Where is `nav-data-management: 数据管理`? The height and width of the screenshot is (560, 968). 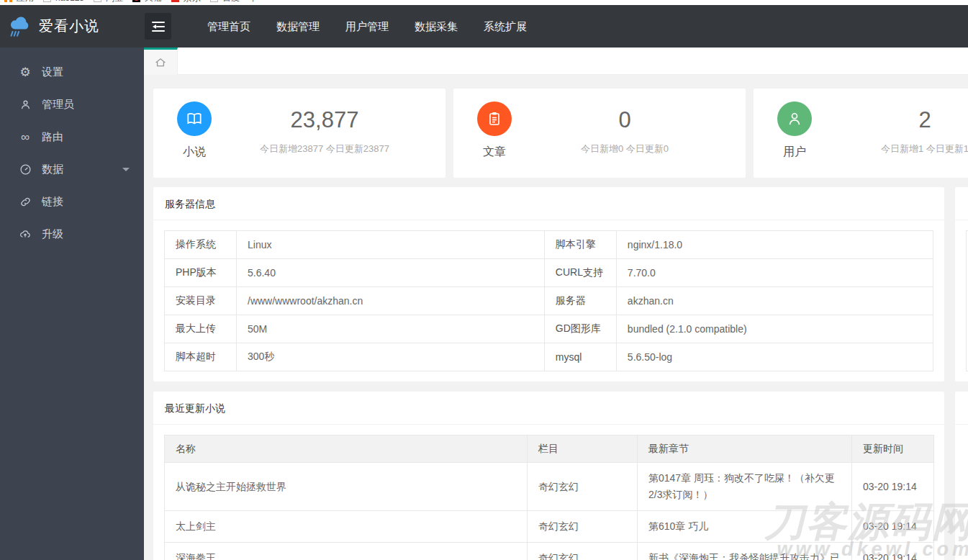
nav-data-management: 数据管理 is located at coordinates (298, 26).